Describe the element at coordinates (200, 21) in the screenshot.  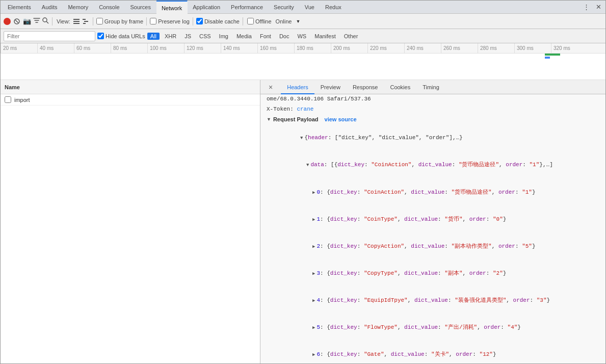
I see `disable-cache-checkbox` at that location.